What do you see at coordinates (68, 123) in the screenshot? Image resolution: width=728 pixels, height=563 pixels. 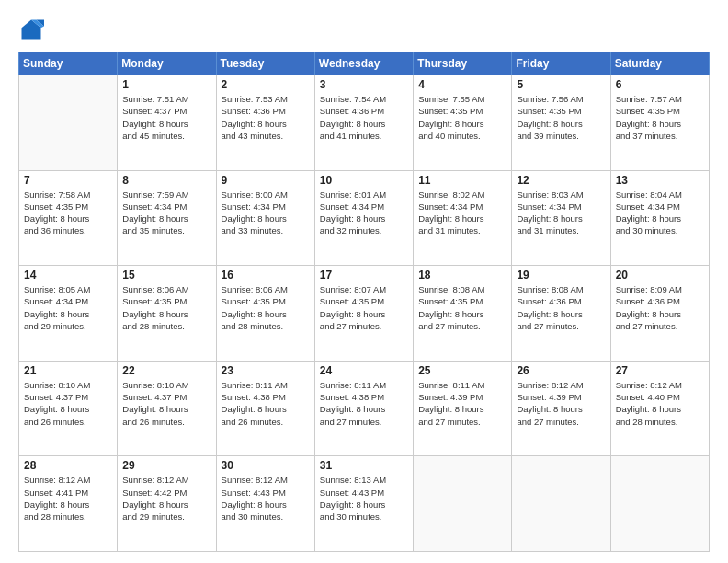 I see `cell-w0-d0` at bounding box center [68, 123].